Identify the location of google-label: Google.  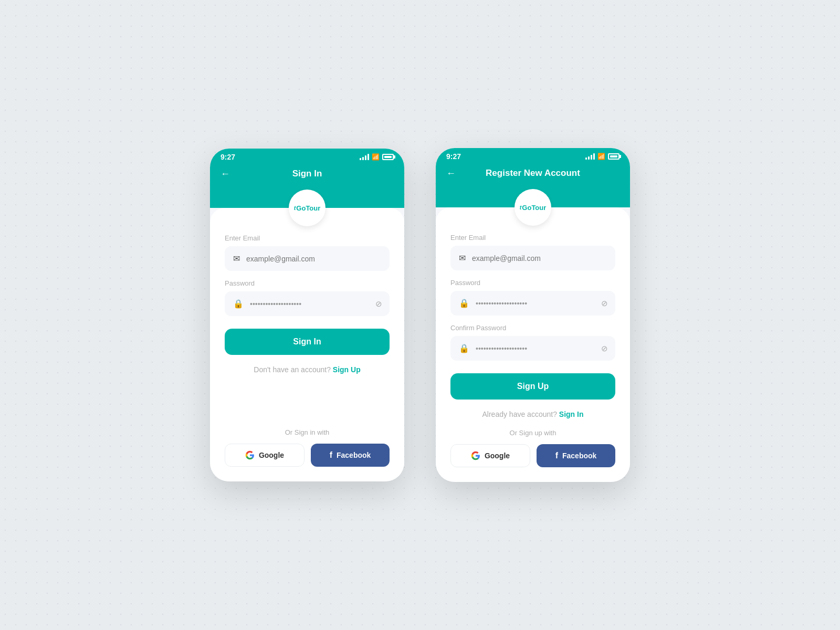
(271, 455).